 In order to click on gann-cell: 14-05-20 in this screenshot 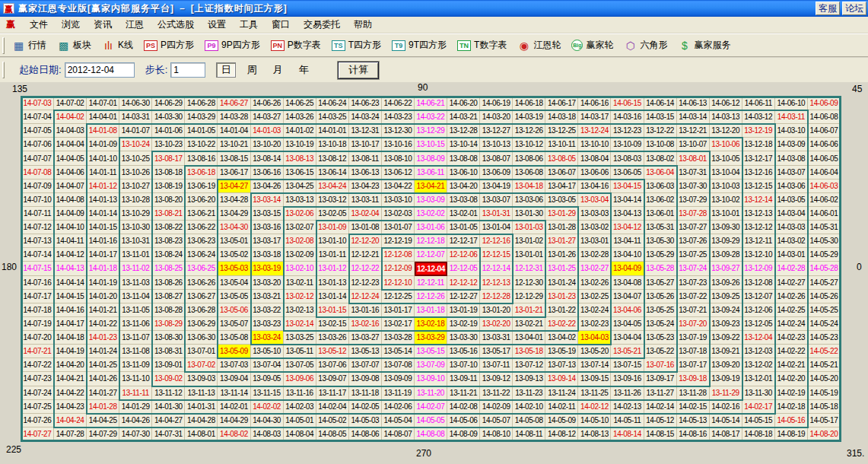, I will do `click(825, 379)`.